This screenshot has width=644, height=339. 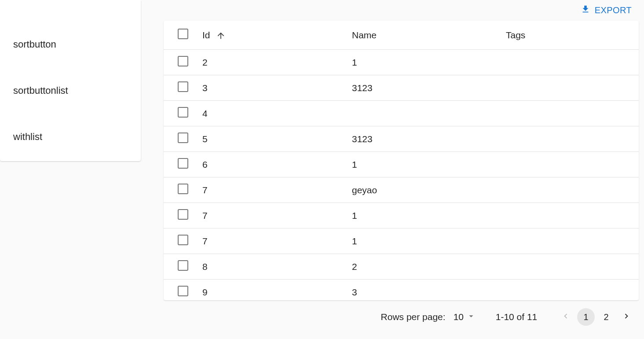 What do you see at coordinates (458, 317) in the screenshot?
I see `rows-per-page-value: 10` at bounding box center [458, 317].